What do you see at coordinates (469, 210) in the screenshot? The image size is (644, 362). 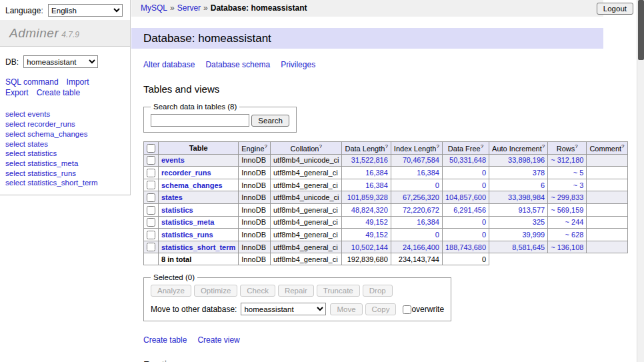 I see `data-free-link: 6,291,456` at bounding box center [469, 210].